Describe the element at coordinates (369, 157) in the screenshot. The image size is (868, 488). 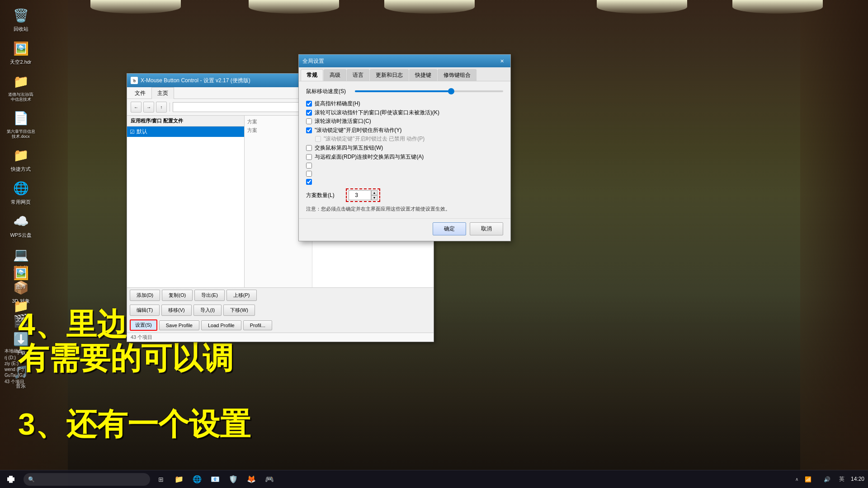
I see `rdp-45-label: 与远程桌面(RDP)连接时交换第四与第五键(A)` at that location.